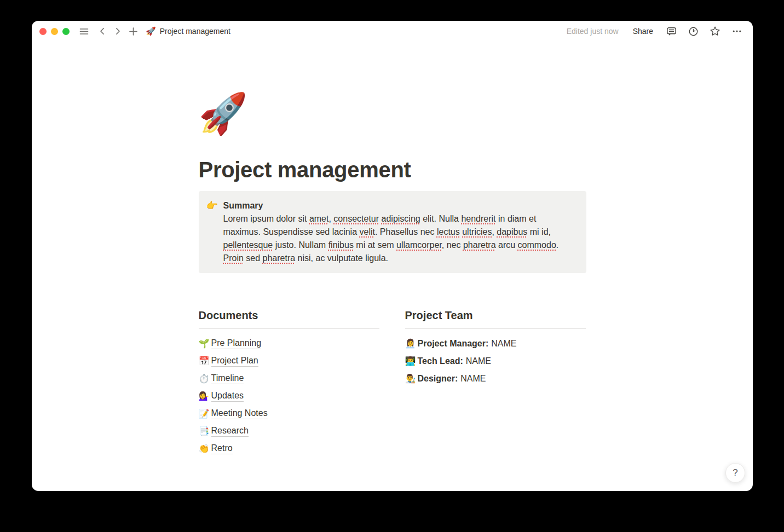 This screenshot has height=532, width=784. Describe the element at coordinates (118, 31) in the screenshot. I see `chevron-right-icon` at that location.